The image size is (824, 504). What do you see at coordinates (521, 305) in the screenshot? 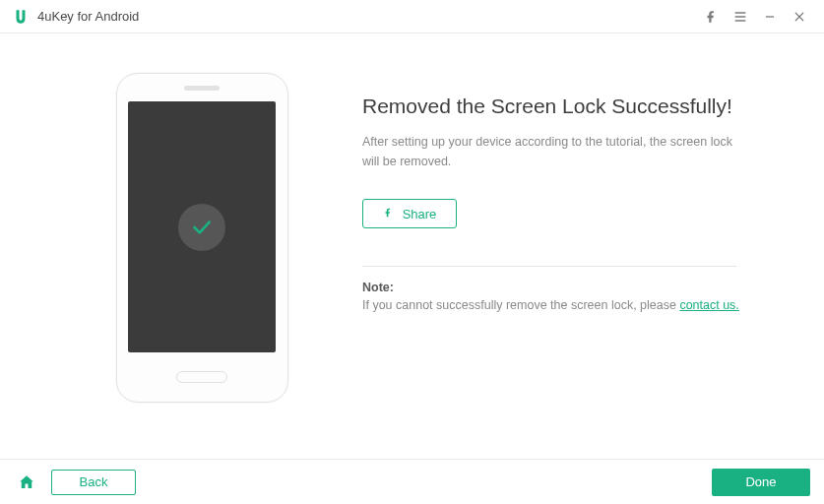
I see `note-text-body: If you cannot successfully remove the sc…` at bounding box center [521, 305].